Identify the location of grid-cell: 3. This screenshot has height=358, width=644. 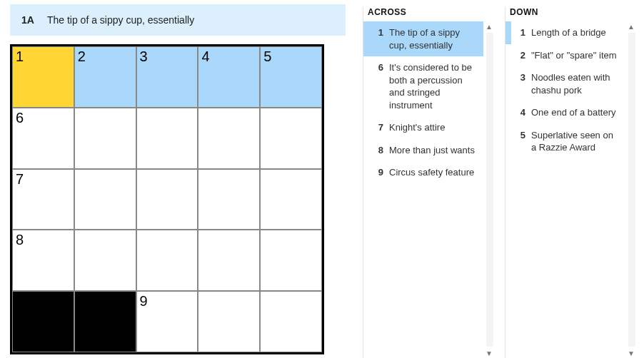
(167, 77).